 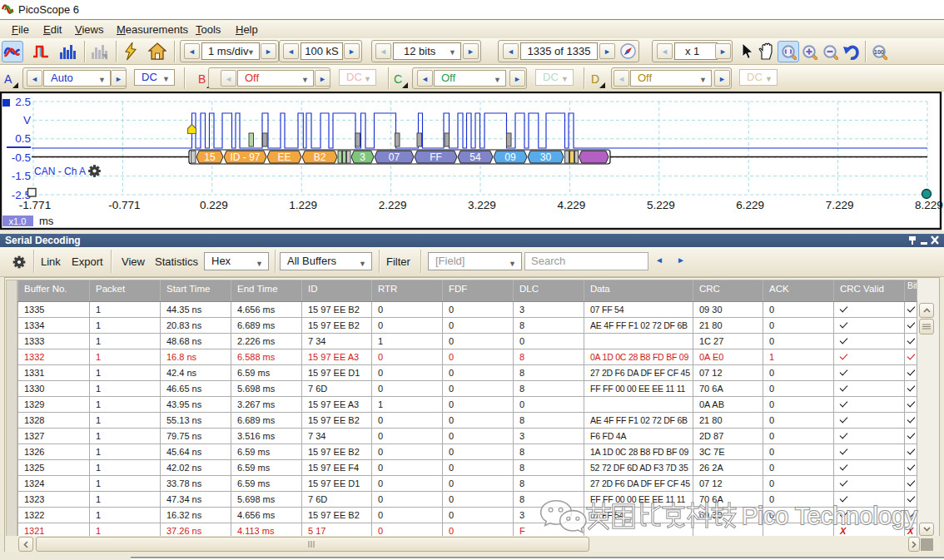 I want to click on svg-text: 30, so click(x=546, y=157).